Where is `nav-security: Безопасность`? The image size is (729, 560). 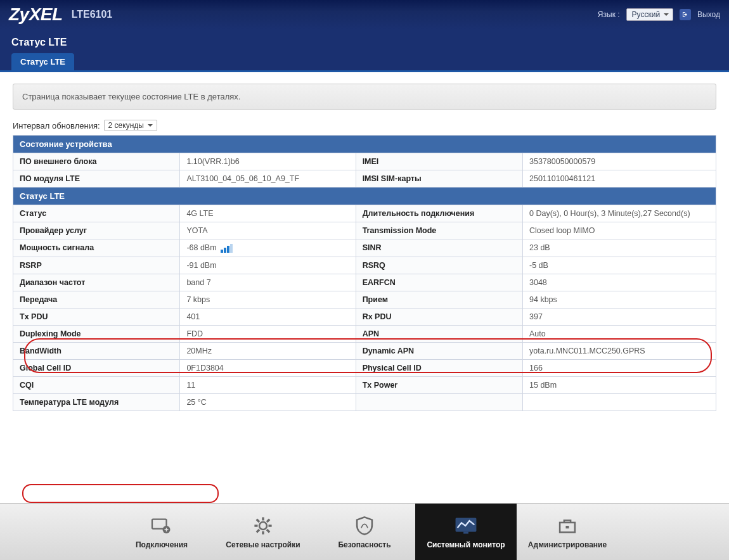
nav-security: Безопасность is located at coordinates (364, 532).